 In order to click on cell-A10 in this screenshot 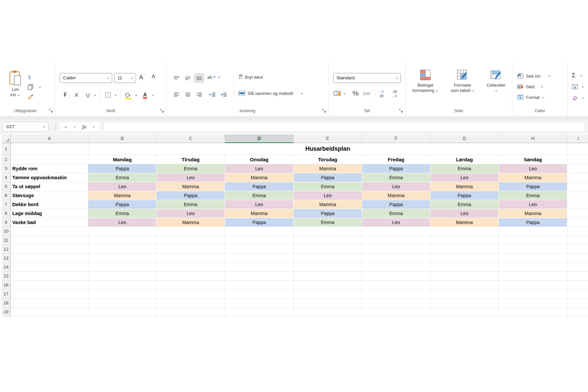, I will do `click(49, 232)`.